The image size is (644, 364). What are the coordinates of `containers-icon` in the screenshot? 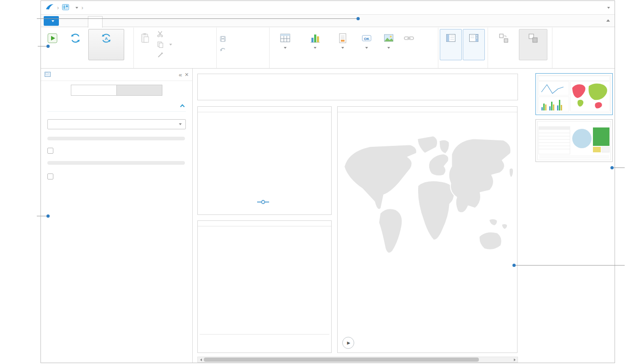 It's located at (285, 38).